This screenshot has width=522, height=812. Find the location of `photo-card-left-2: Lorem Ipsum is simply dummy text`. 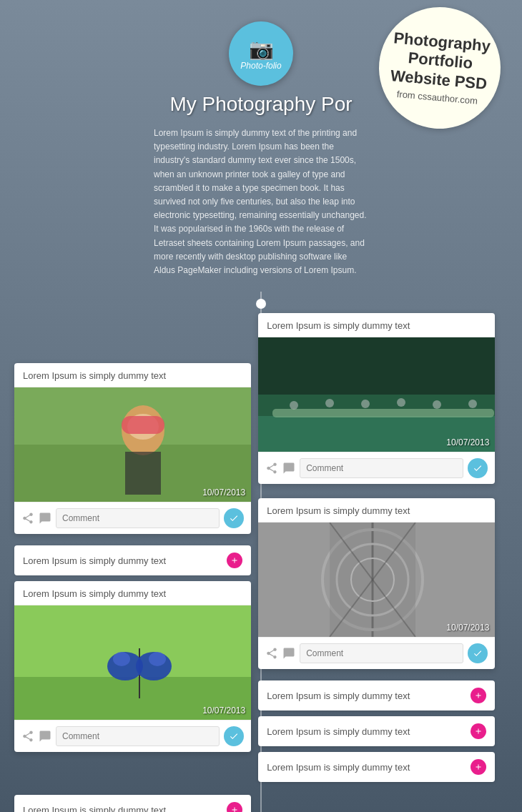

photo-card-left-2: Lorem Ipsum is simply dummy text is located at coordinates (133, 666).